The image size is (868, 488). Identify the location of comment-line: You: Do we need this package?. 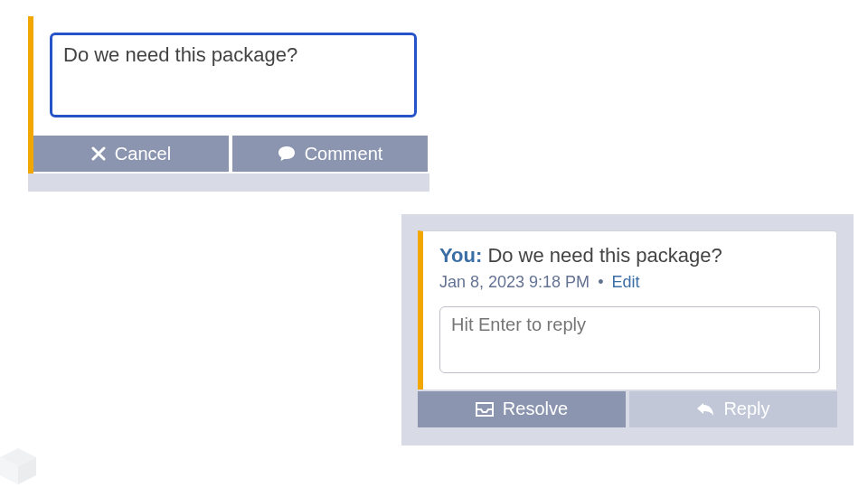
(629, 256).